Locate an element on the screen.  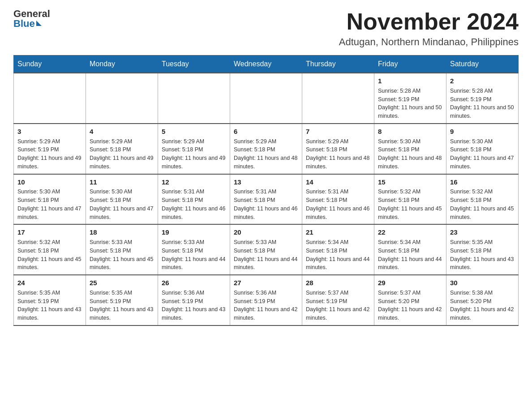
logo-blue-text: Blue is located at coordinates (24, 24).